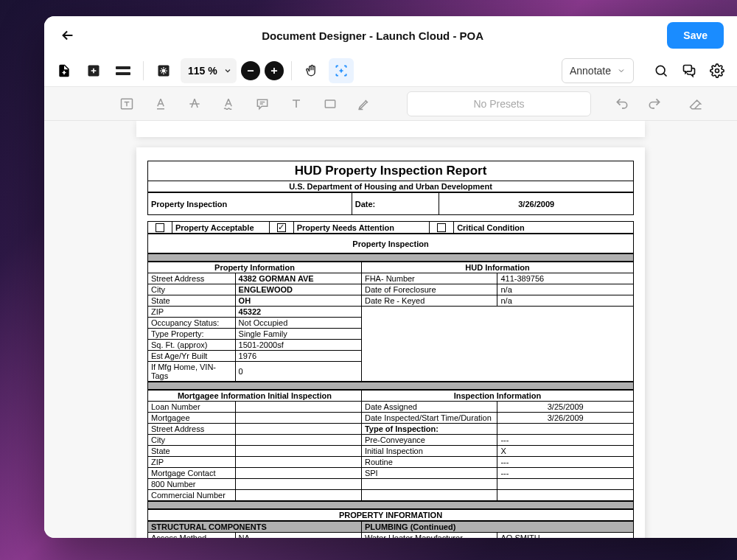  I want to click on squiggly-a-icon, so click(228, 104).